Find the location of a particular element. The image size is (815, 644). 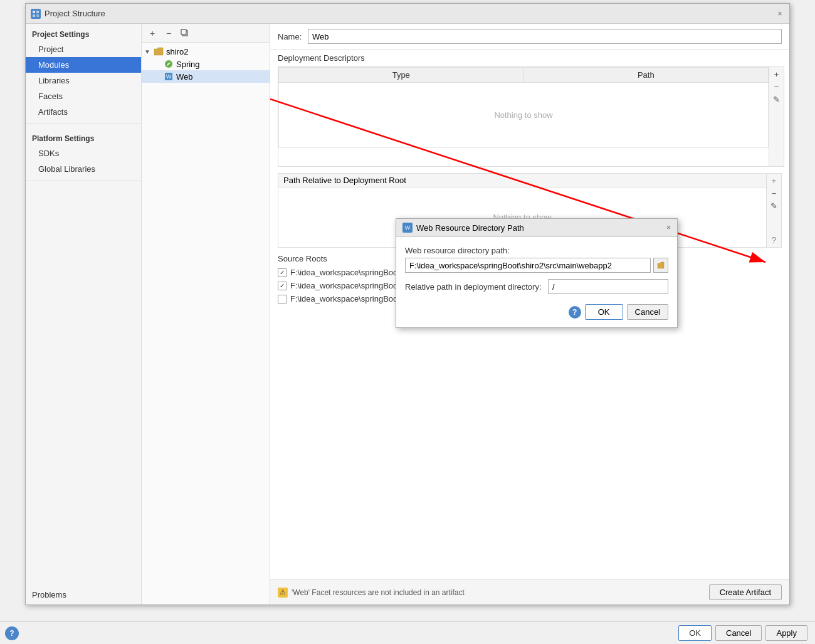

global-cancel-button: Cancel is located at coordinates (739, 633).